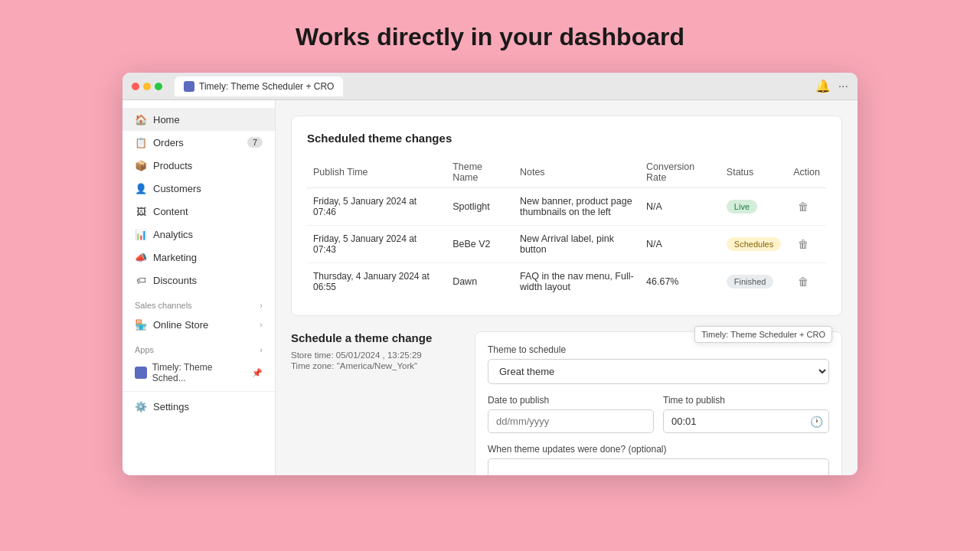 The image size is (980, 551). What do you see at coordinates (763, 334) in the screenshot?
I see `tooltip-box: Timely: Theme Scheduler + CRO` at bounding box center [763, 334].